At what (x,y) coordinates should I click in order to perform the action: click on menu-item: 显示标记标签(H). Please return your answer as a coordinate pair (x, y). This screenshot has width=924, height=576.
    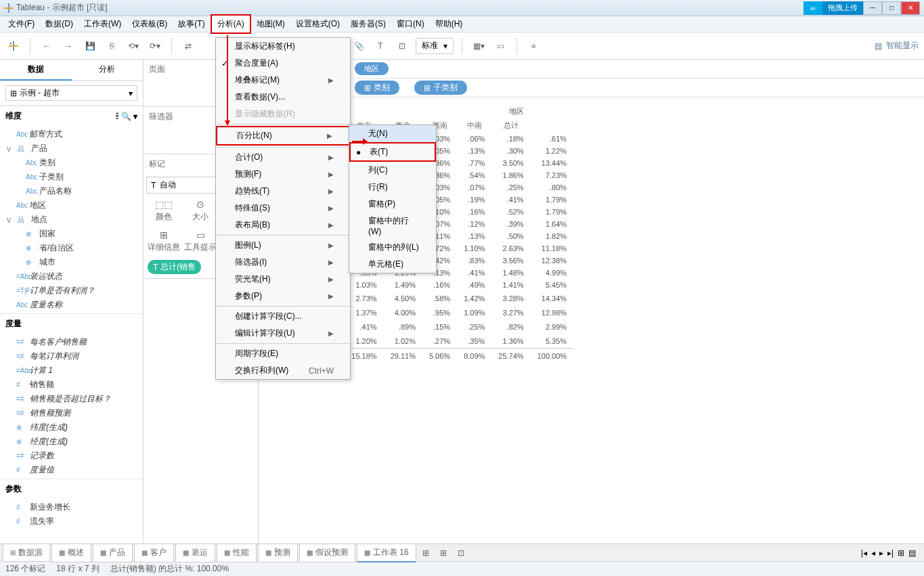
    Looking at the image, I should click on (283, 46).